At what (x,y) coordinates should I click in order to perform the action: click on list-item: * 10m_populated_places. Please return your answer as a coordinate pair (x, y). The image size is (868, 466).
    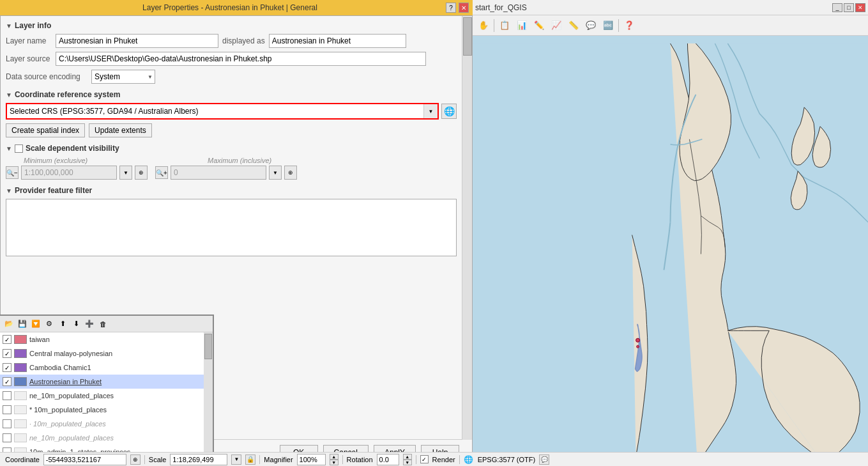
    Looking at the image, I should click on (106, 410).